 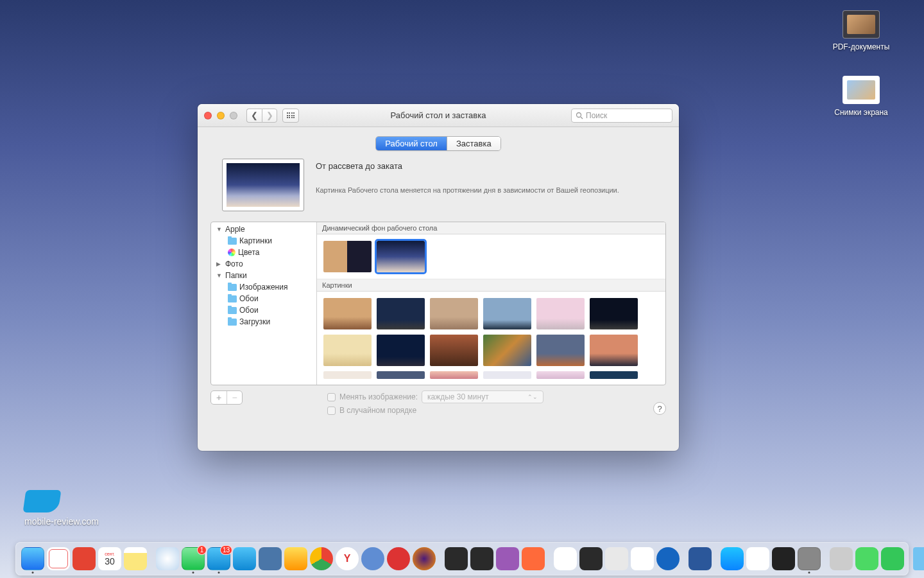 What do you see at coordinates (331, 411) in the screenshot?
I see `random-order-checkbox` at bounding box center [331, 411].